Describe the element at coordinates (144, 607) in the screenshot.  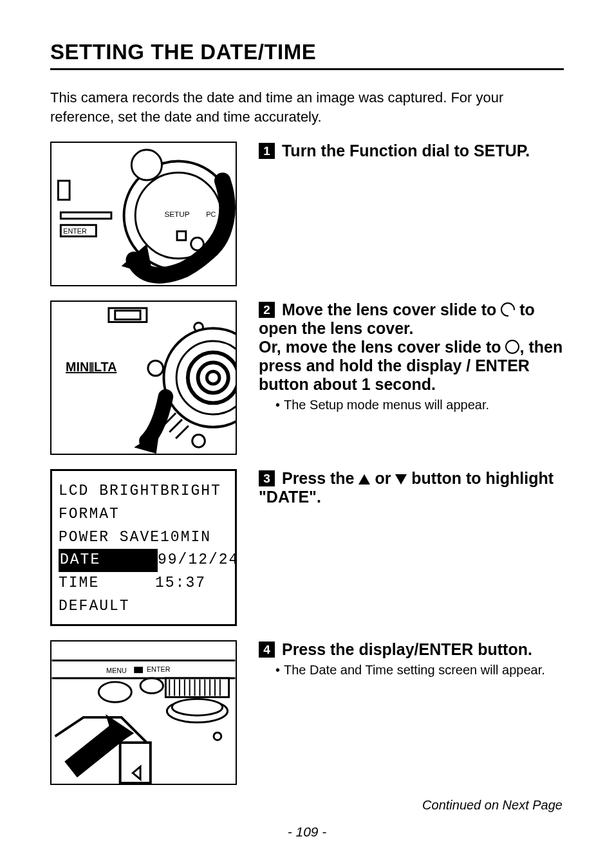
I see `lcd-row-default: DEFAULT` at that location.